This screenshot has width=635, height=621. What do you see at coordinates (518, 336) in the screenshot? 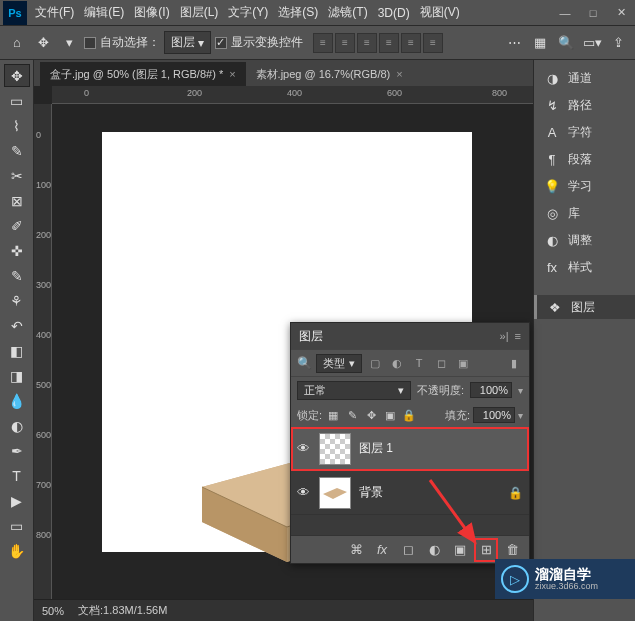
I see `panel-menu-icon: ≡` at bounding box center [518, 336].